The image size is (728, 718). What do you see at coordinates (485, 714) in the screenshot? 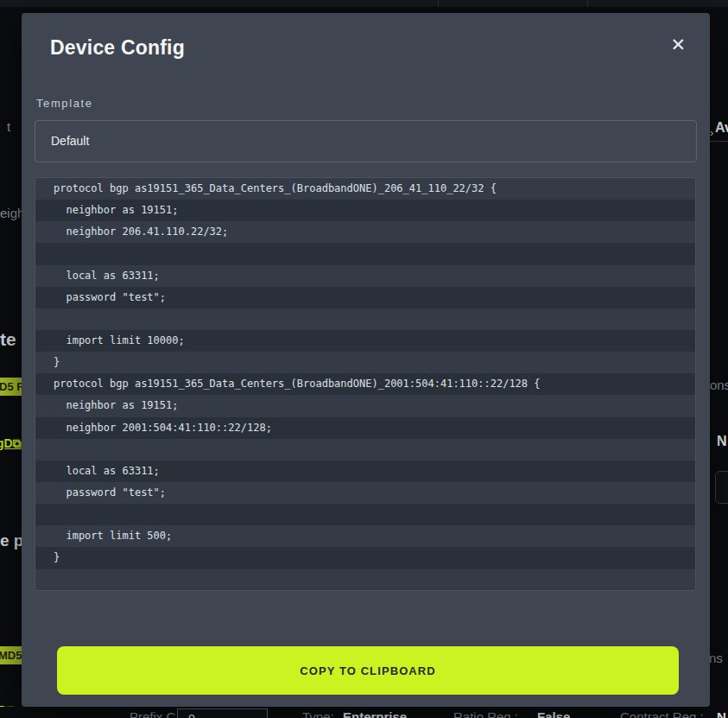
I see `ratio-req-label: Ratio Req.:` at bounding box center [485, 714].